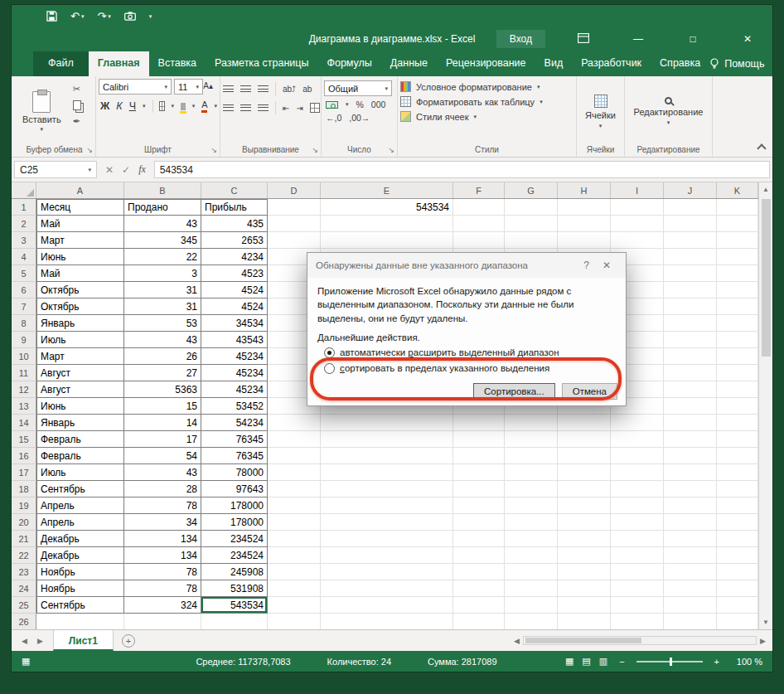 This screenshot has width=784, height=694. Describe the element at coordinates (738, 191) in the screenshot. I see `column-header-K: K` at that location.